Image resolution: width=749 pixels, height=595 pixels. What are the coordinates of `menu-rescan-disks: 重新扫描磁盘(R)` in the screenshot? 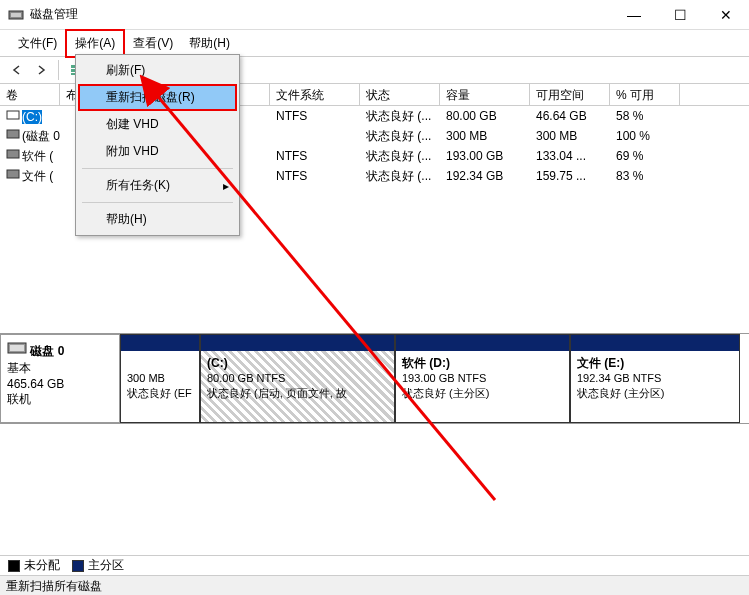 It's located at (158, 98).